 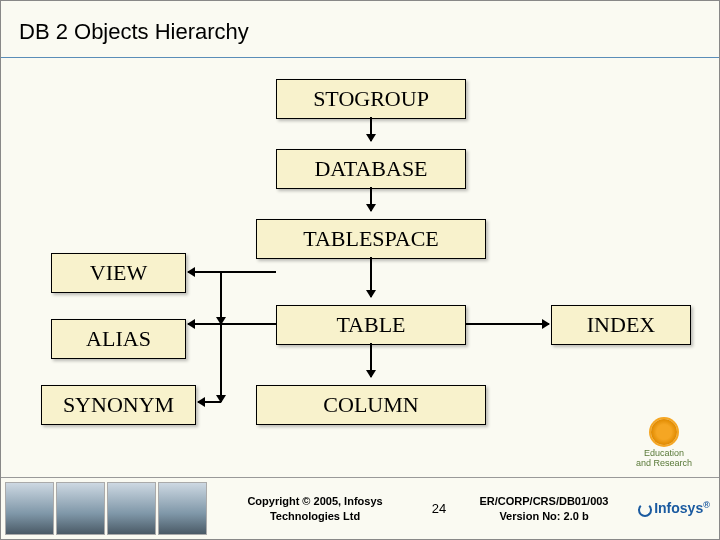 I want to click on arrow-table-synonym-tip, so click(x=210, y=402).